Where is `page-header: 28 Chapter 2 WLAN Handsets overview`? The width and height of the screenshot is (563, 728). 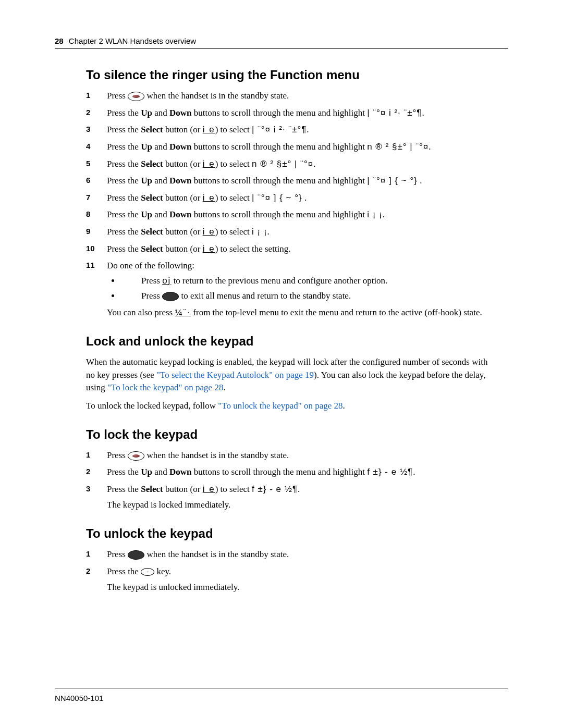 page-header: 28 Chapter 2 WLAN Handsets overview is located at coordinates (282, 43).